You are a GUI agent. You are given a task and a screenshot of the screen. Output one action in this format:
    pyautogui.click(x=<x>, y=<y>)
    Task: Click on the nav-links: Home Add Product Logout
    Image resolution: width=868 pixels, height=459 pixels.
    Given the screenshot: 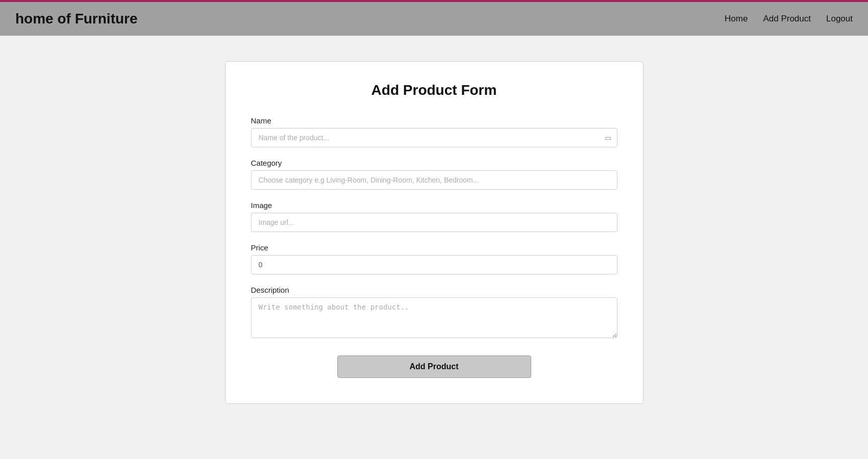 What is the action you would take?
    pyautogui.click(x=789, y=19)
    